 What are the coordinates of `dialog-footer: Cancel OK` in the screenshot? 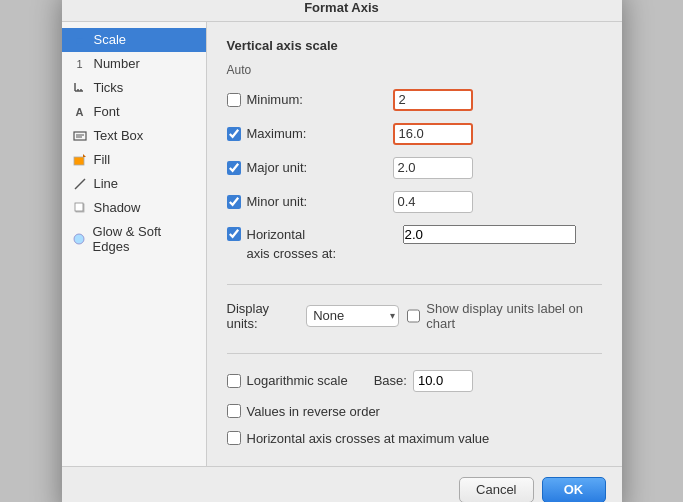 It's located at (342, 484).